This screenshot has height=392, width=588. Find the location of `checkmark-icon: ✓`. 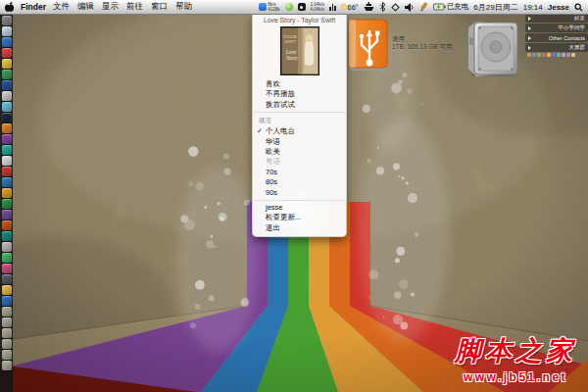

checkmark-icon: ✓ is located at coordinates (260, 131).